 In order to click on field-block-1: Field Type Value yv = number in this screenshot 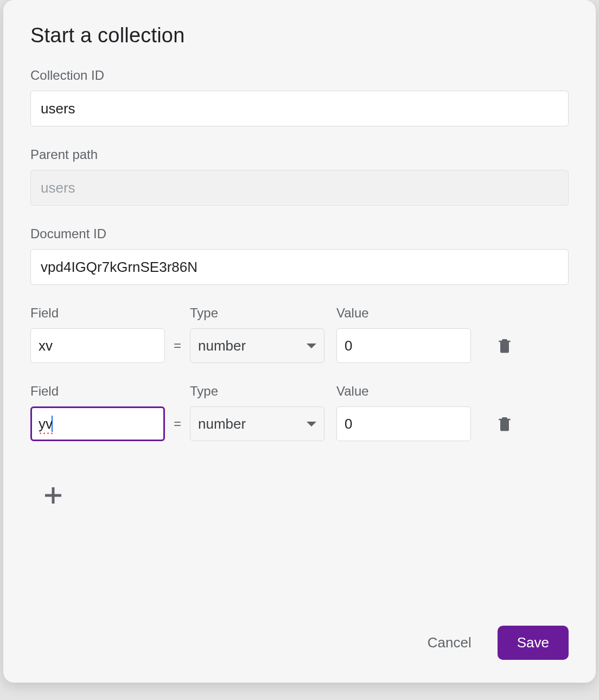, I will do `click(300, 423)`.